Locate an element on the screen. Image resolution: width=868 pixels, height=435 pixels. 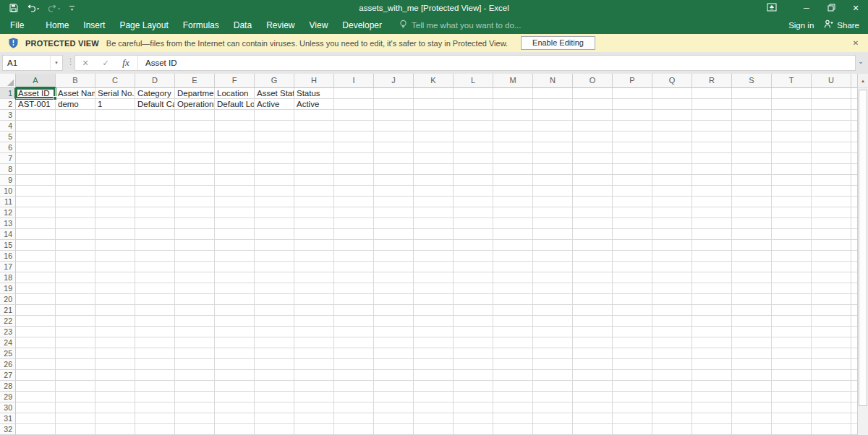
cell-N7 is located at coordinates (553, 159).